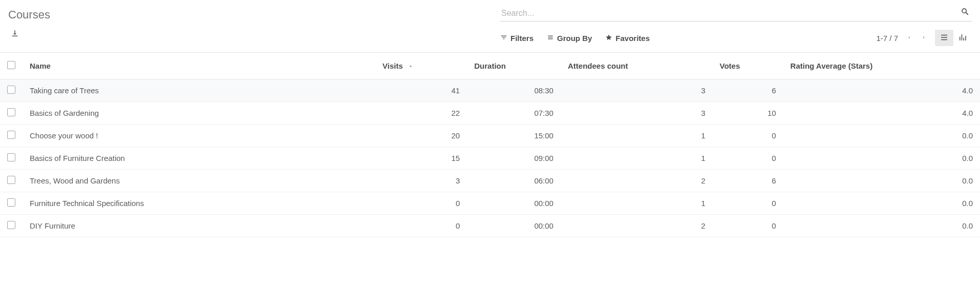 The image size is (980, 307). Describe the element at coordinates (944, 38) in the screenshot. I see `view-list-button` at that location.